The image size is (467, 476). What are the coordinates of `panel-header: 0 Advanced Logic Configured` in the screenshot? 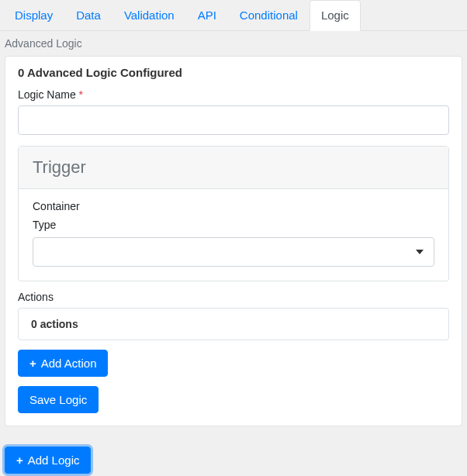 It's located at (234, 73).